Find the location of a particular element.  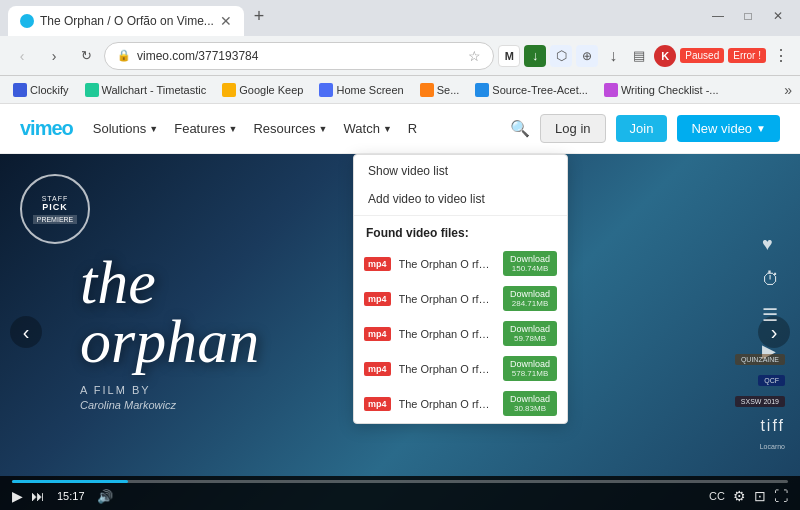

secure-icon: 🔒 is located at coordinates (124, 56).